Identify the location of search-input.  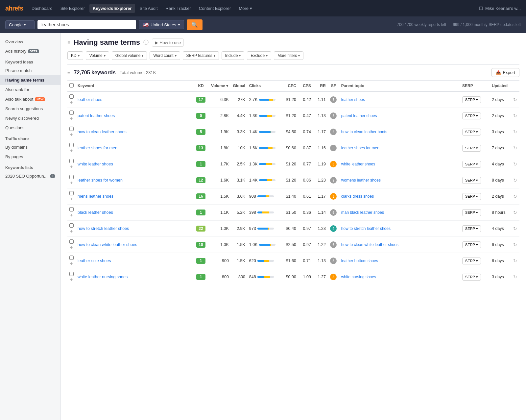
(87, 25).